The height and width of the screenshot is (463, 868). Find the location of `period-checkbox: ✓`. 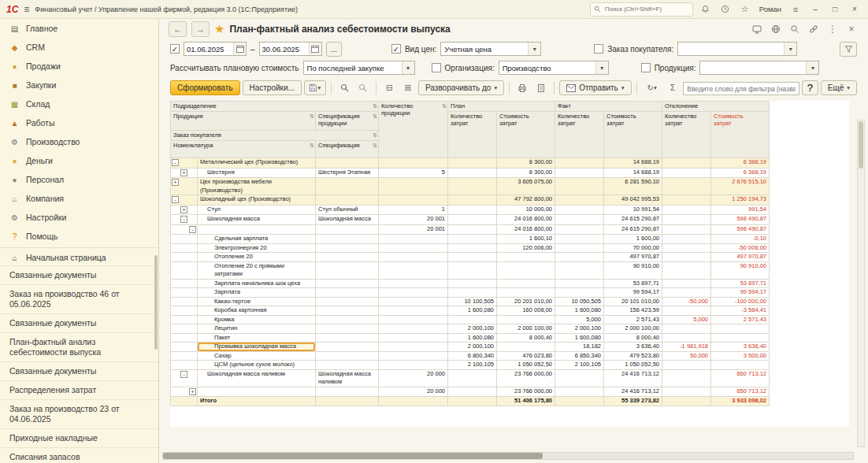

period-checkbox: ✓ is located at coordinates (175, 49).